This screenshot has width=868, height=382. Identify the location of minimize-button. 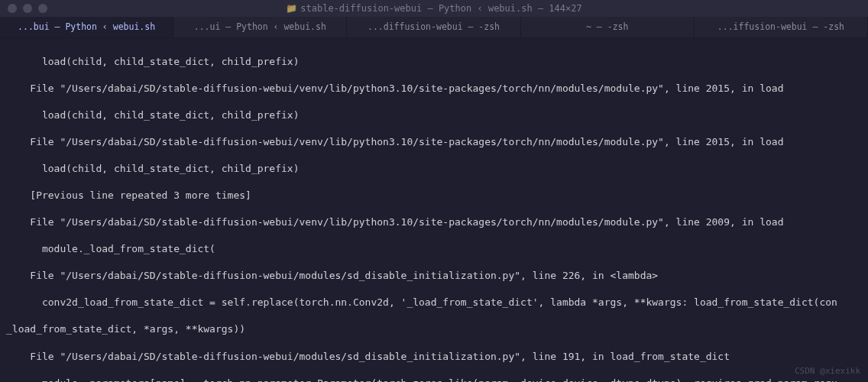
(28, 8).